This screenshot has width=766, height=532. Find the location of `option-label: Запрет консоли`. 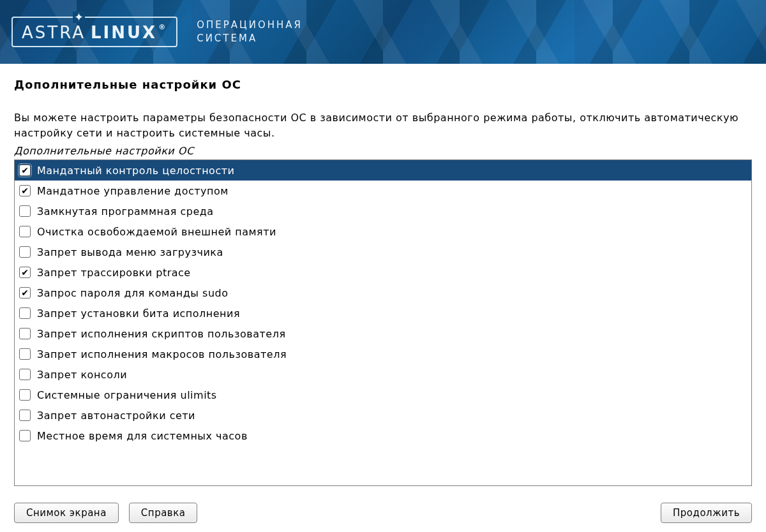

option-label: Запрет консоли is located at coordinates (82, 375).